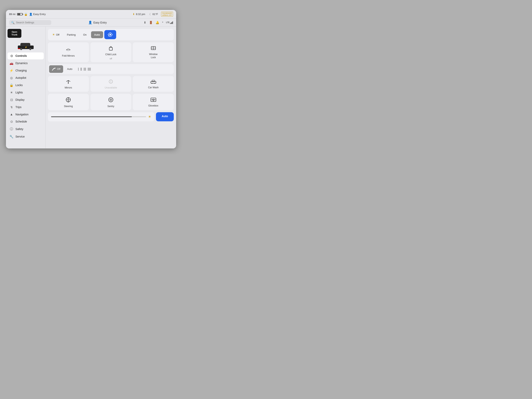 This screenshot has width=532, height=399. What do you see at coordinates (25, 129) in the screenshot?
I see `sidebar-item-safety: ⓘ Safety` at bounding box center [25, 129].